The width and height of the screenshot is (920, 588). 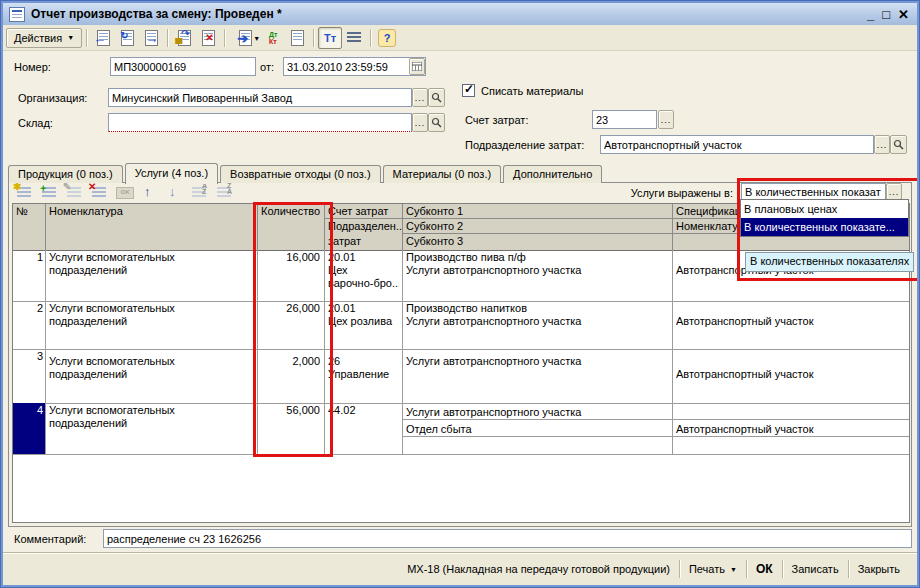 I want to click on dropdown-item-quantitative: В количественных показате..., so click(x=824, y=227).